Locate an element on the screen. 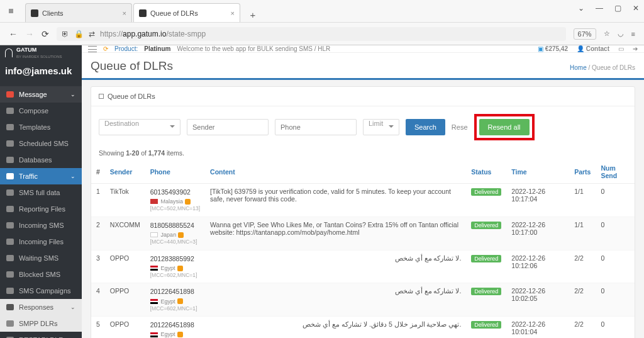 This screenshot has width=644, height=338. download-icon is located at coordinates (10, 242).